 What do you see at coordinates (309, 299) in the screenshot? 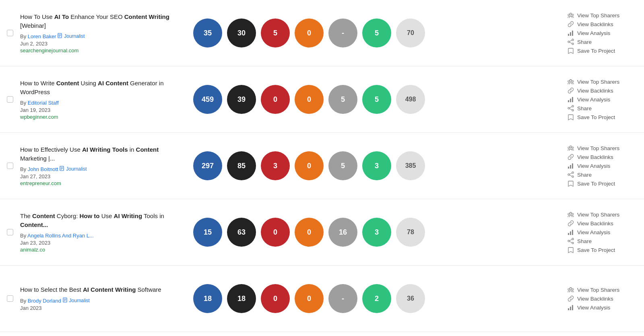
I see `metric-circle-3: 0` at bounding box center [309, 299].